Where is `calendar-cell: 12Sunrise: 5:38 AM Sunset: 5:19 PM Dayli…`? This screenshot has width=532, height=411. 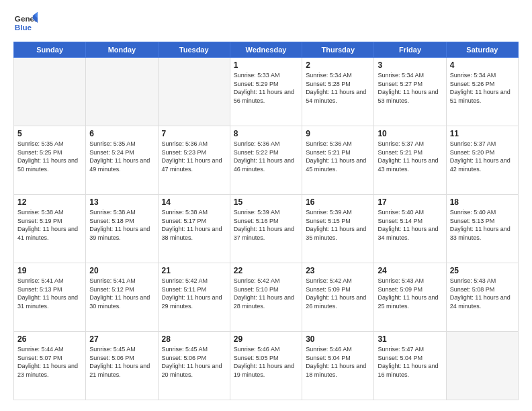
calendar-cell: 12Sunrise: 5:38 AM Sunset: 5:19 PM Dayli… is located at coordinates (50, 229).